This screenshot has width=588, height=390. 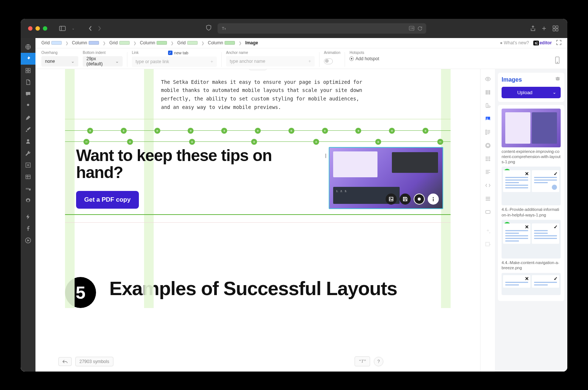 I want to click on breadcrumb-item-grid-3: Grid, so click(x=188, y=43).